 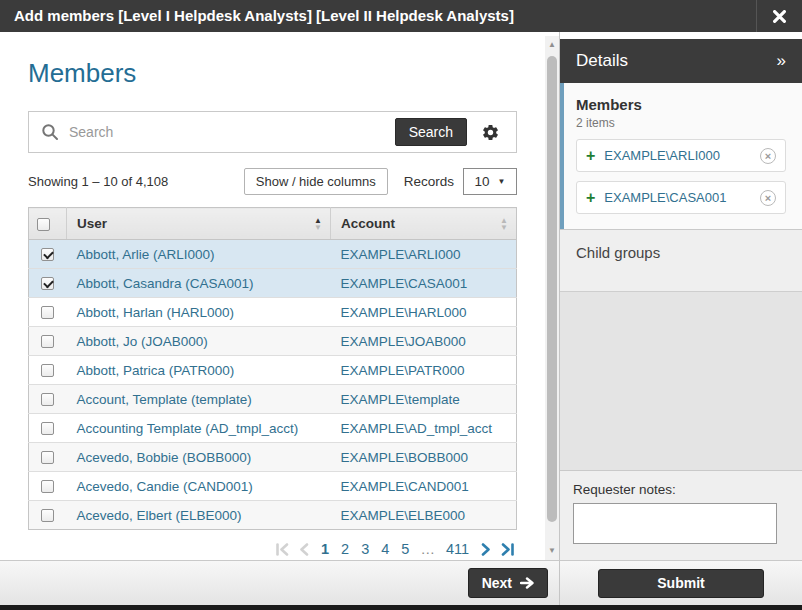 What do you see at coordinates (681, 380) in the screenshot?
I see `details-empty-area` at bounding box center [681, 380].